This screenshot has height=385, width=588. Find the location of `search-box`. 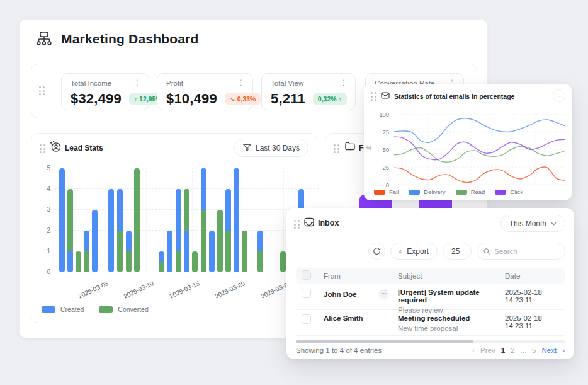

search-box is located at coordinates (521, 251).